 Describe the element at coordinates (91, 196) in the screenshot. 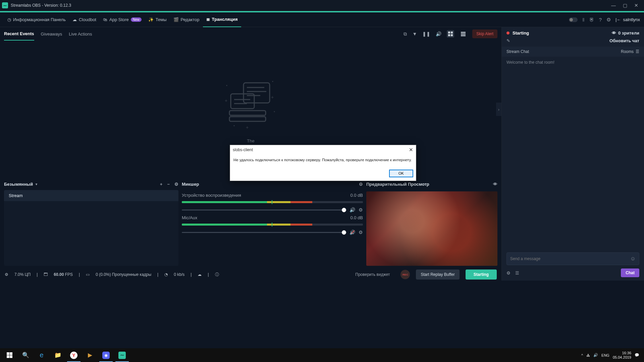

I see `source-item: Stream` at that location.